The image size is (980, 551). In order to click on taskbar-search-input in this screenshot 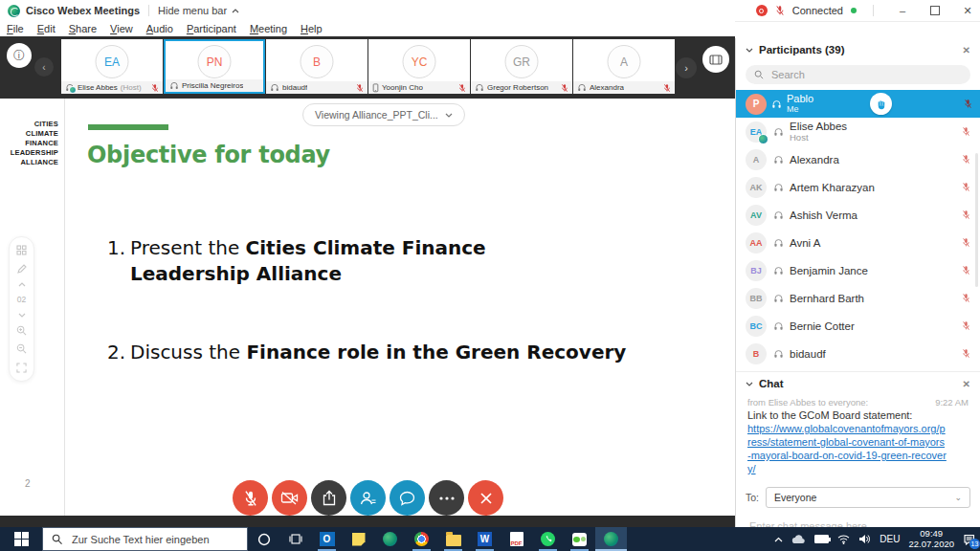, I will do `click(148, 540)`.